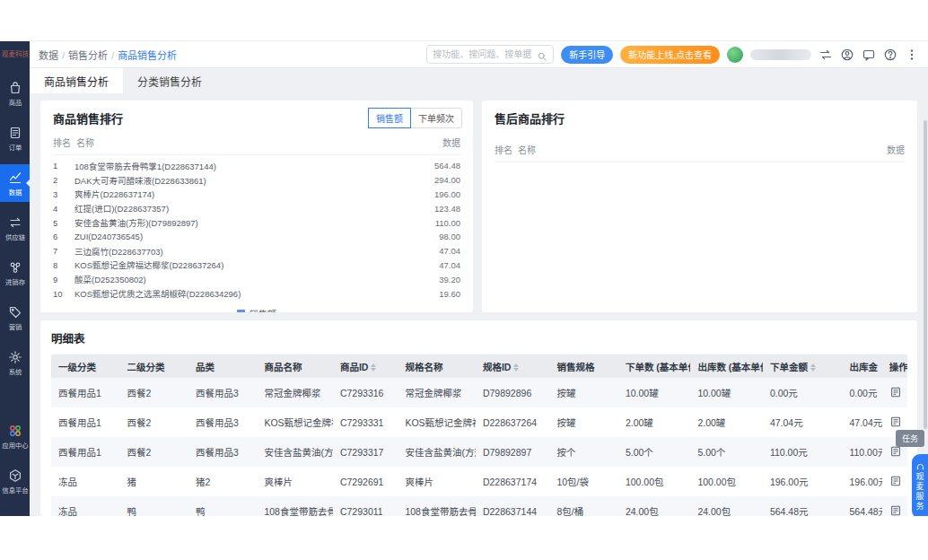  I want to click on gear-icon, so click(15, 357).